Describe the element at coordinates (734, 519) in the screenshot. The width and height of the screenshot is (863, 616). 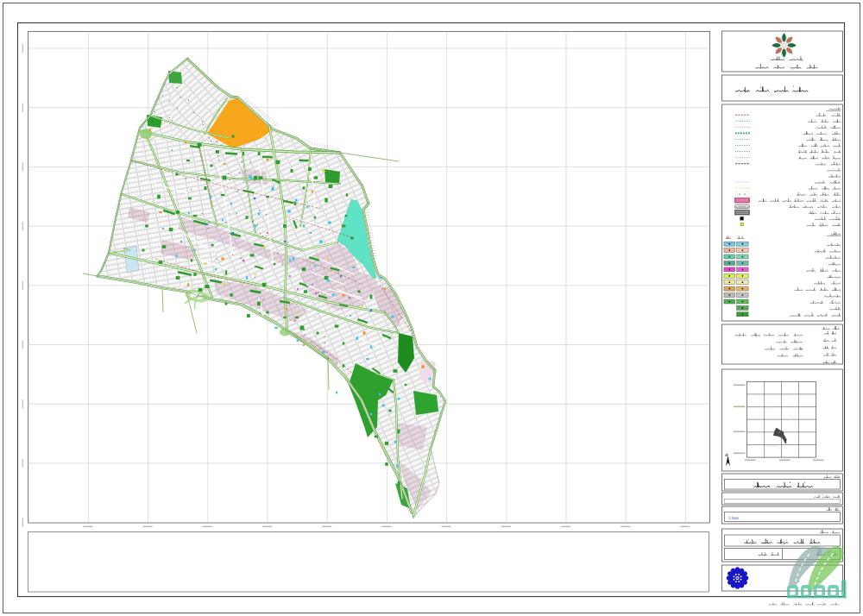
I see `svg-text: 1:2000` at that location.